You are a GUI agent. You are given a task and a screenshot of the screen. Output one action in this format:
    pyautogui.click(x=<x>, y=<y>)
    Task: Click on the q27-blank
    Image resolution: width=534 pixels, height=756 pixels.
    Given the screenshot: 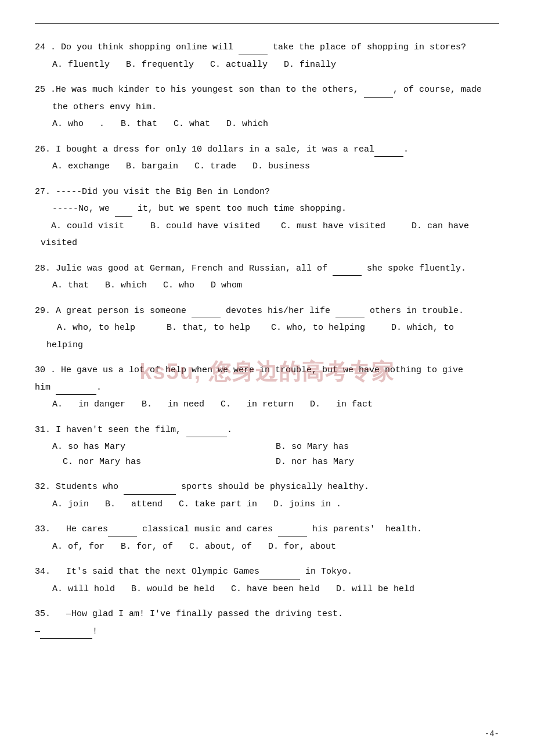 What is the action you would take?
    pyautogui.click(x=124, y=216)
    